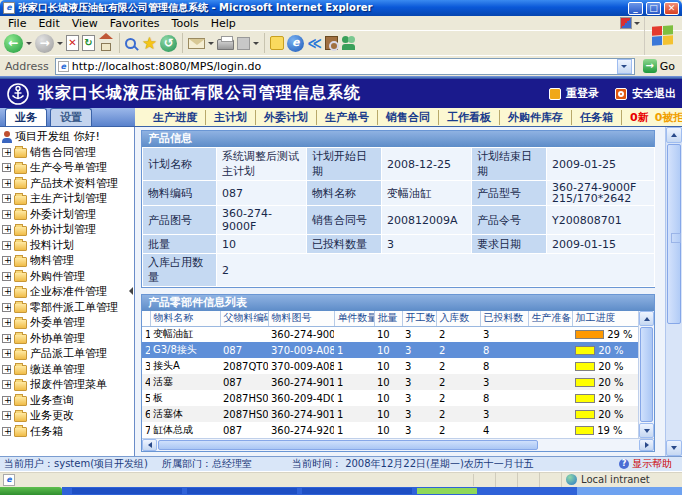 The height and width of the screenshot is (495, 682). I want to click on sidebar-item-outsource-order: 外委单管理, so click(68, 323).